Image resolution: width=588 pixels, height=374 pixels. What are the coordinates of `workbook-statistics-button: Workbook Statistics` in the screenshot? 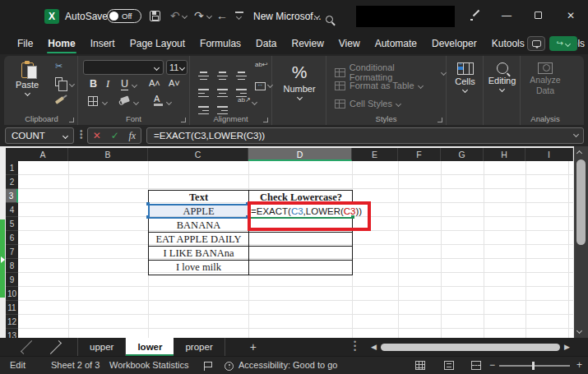 It's located at (149, 365).